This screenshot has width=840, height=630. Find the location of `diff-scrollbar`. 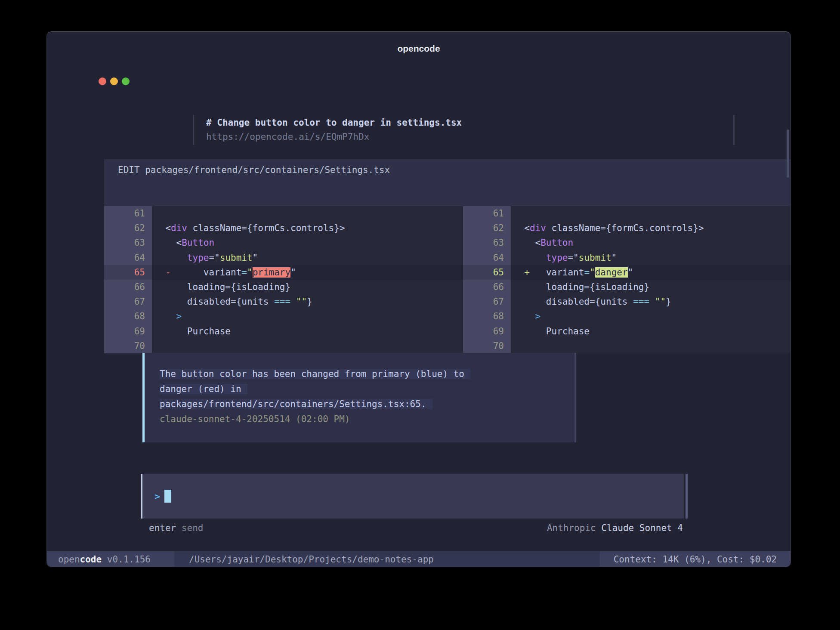

diff-scrollbar is located at coordinates (788, 154).